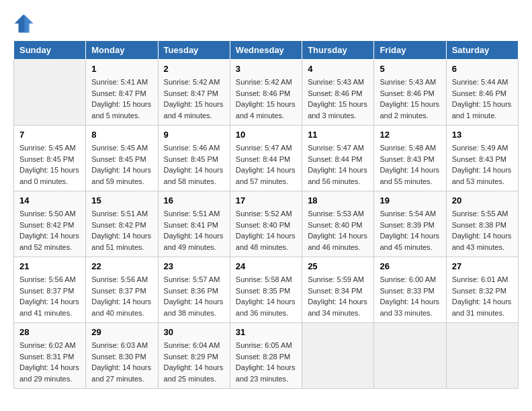  Describe the element at coordinates (194, 332) in the screenshot. I see `day-number: 30` at that location.